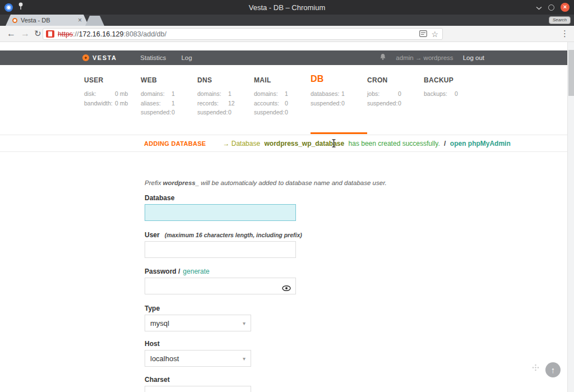  Describe the element at coordinates (25, 34) in the screenshot. I see `forward-button: →` at that location.